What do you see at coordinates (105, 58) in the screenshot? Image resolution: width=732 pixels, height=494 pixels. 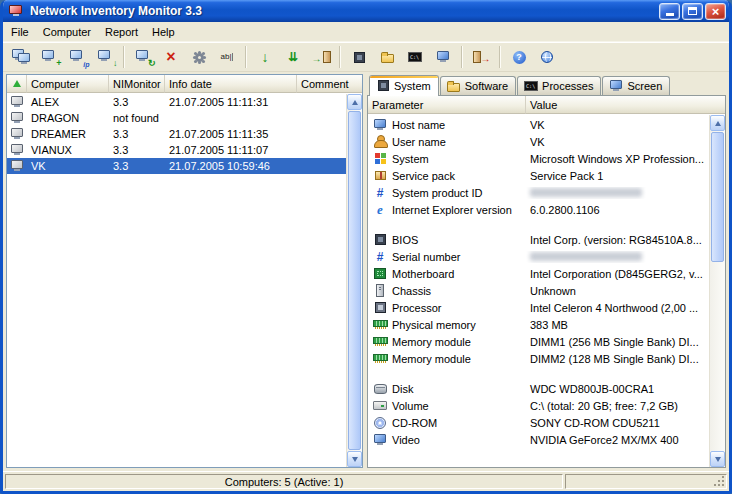 I see `import-computer-button: ↓` at bounding box center [105, 58].